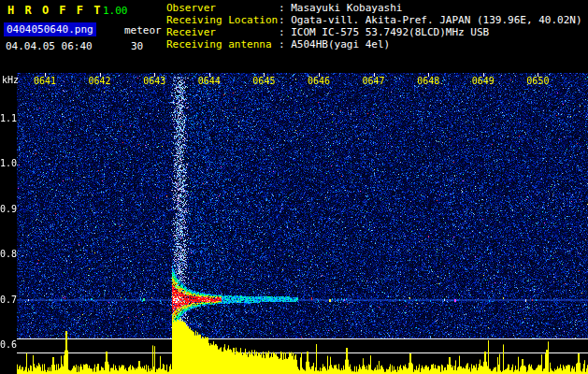 The image size is (588, 374). What do you see at coordinates (10, 80) in the screenshot?
I see `freq-unit-label: kHz` at bounding box center [10, 80].